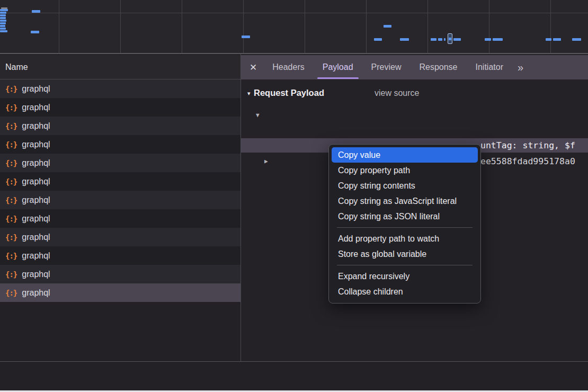 This screenshot has height=392, width=588. I want to click on overview-row-divider, so click(294, 13).